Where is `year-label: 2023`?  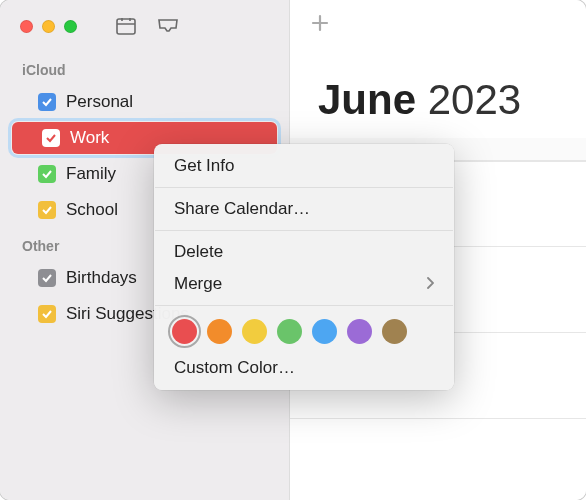 year-label: 2023 is located at coordinates (474, 100).